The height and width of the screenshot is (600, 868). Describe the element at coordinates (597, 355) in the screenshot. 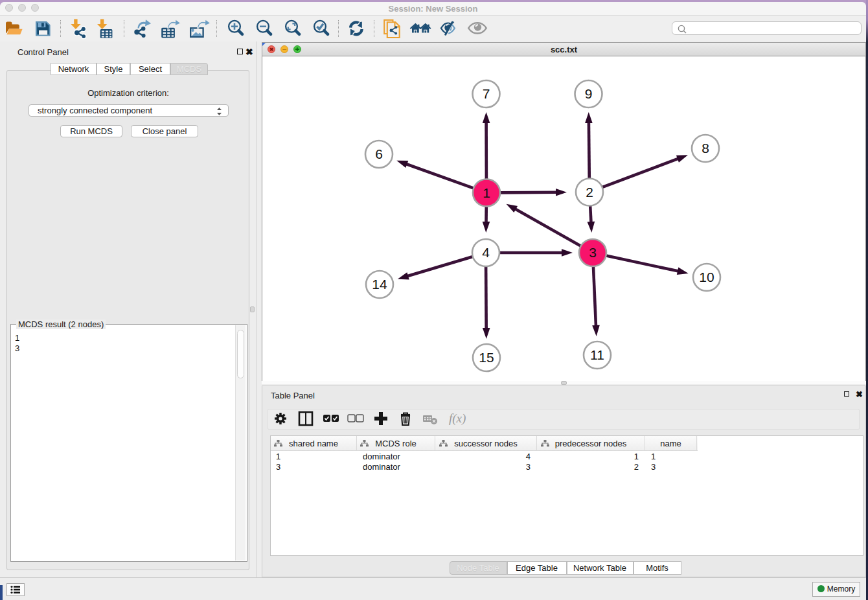

I see `svg-text: 11` at that location.